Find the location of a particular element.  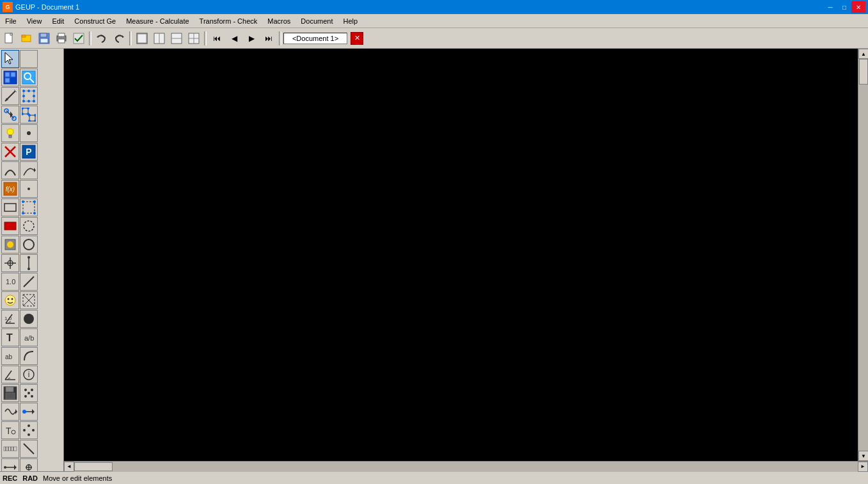

view3-button is located at coordinates (177, 38).